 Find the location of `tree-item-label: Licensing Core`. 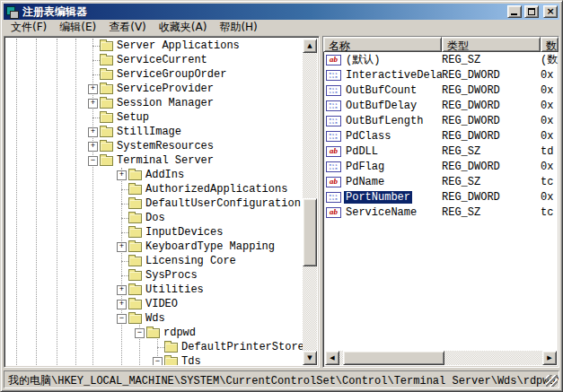

tree-item-label: Licensing Core is located at coordinates (190, 261).